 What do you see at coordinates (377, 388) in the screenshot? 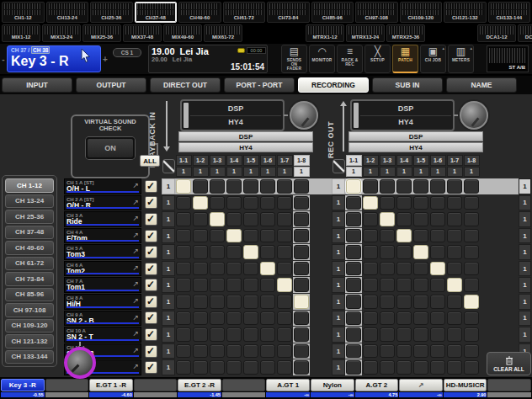
I see `fader-strip-slot: A.GT 24.75` at bounding box center [377, 388].